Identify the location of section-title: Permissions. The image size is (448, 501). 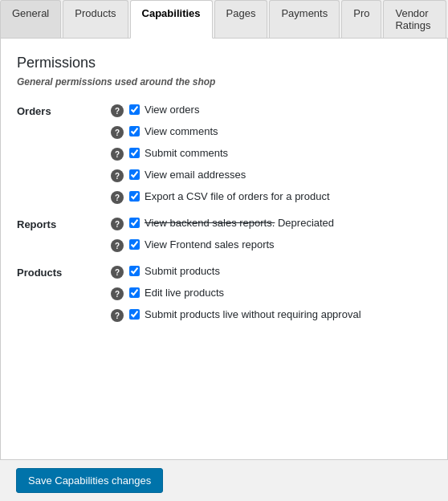
(224, 63).